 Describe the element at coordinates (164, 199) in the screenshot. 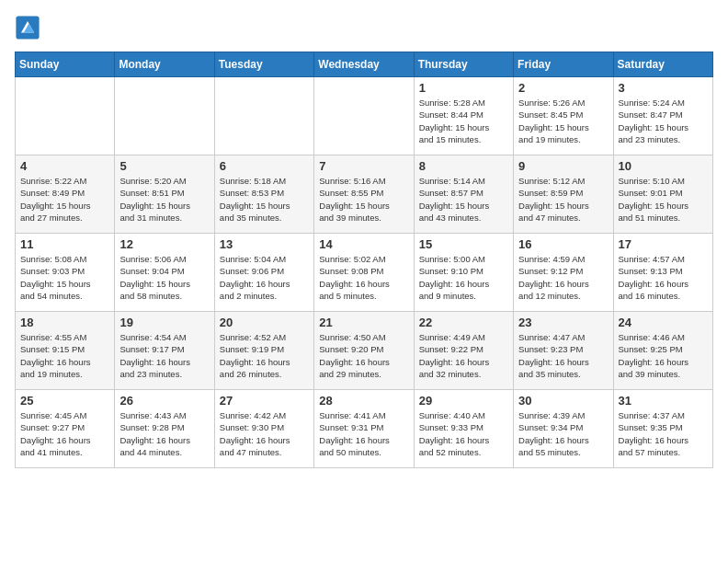

I see `day-info: Sunrise: 5:20 AM Sunset: 8:51 PM Dayligh…` at that location.